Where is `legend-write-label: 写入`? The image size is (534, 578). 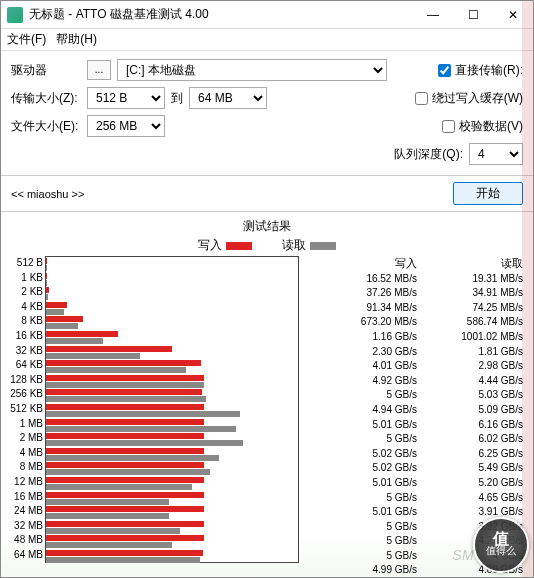 legend-write-label: 写入 is located at coordinates (210, 245).